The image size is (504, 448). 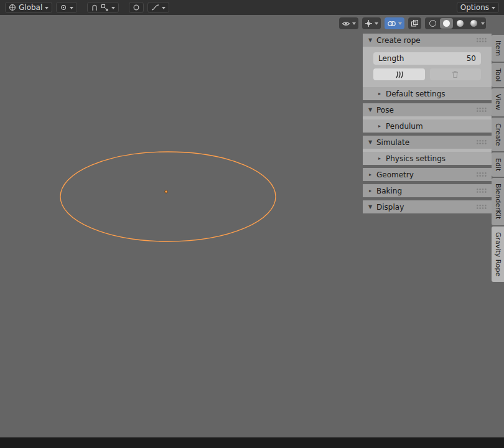 I want to click on proportional-editing-icon, so click(x=136, y=7).